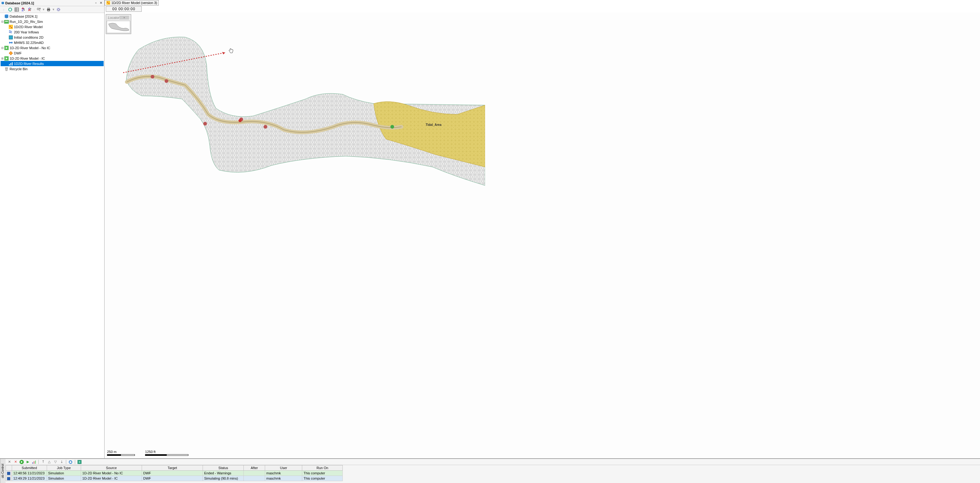 This screenshot has width=980, height=483. I want to click on grid-icon, so click(17, 10).